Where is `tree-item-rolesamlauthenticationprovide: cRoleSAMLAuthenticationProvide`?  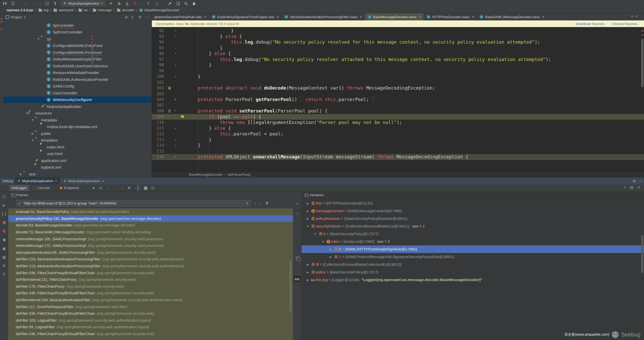 tree-item-rolesamlauthenticationprovide: cRoleSAMLAuthenticationProvide is located at coordinates (77, 80).